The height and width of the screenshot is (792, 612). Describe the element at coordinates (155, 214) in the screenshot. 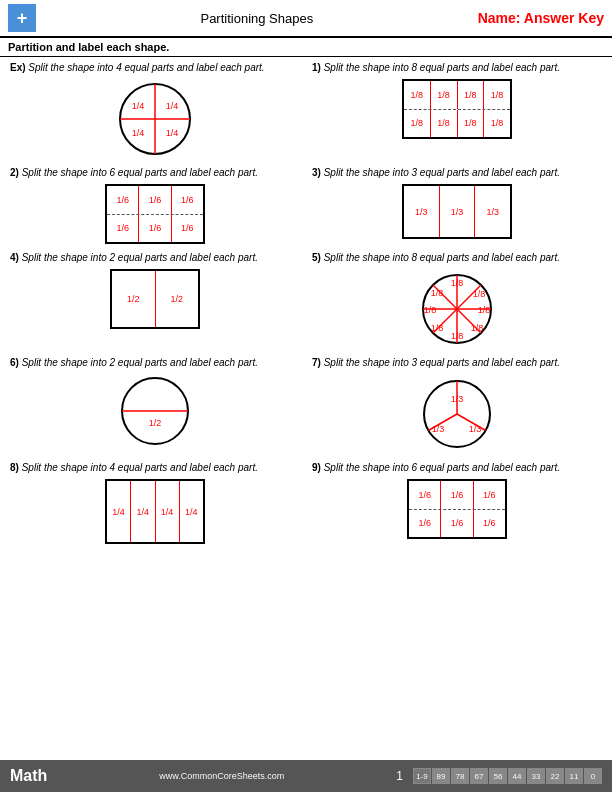

I see `problem-2-shape: 1/6 1/6 1/6 1/6 1/6 1/6` at that location.